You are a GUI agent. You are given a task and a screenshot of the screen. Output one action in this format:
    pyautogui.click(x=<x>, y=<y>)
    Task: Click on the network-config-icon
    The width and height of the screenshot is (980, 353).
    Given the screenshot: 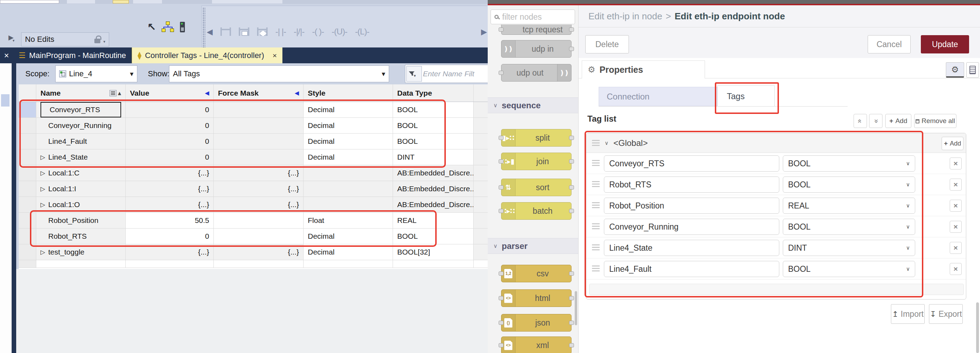 What is the action you would take?
    pyautogui.click(x=168, y=27)
    